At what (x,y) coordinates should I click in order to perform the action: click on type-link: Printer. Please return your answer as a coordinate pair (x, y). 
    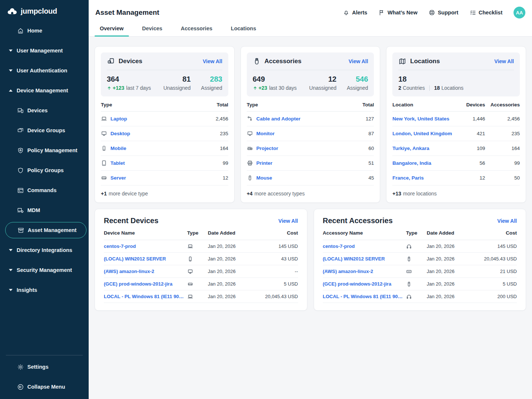
    Looking at the image, I should click on (265, 163).